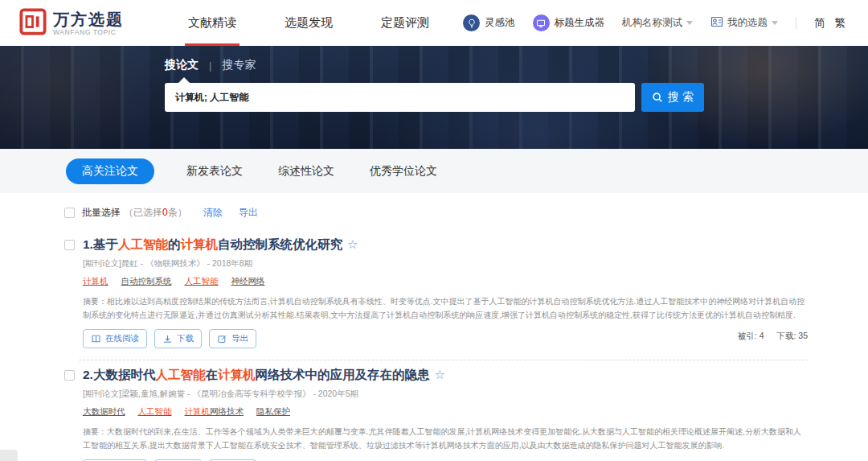 The width and height of the screenshot is (868, 461). What do you see at coordinates (749, 335) in the screenshot?
I see `cited-label: 被引:` at bounding box center [749, 335].